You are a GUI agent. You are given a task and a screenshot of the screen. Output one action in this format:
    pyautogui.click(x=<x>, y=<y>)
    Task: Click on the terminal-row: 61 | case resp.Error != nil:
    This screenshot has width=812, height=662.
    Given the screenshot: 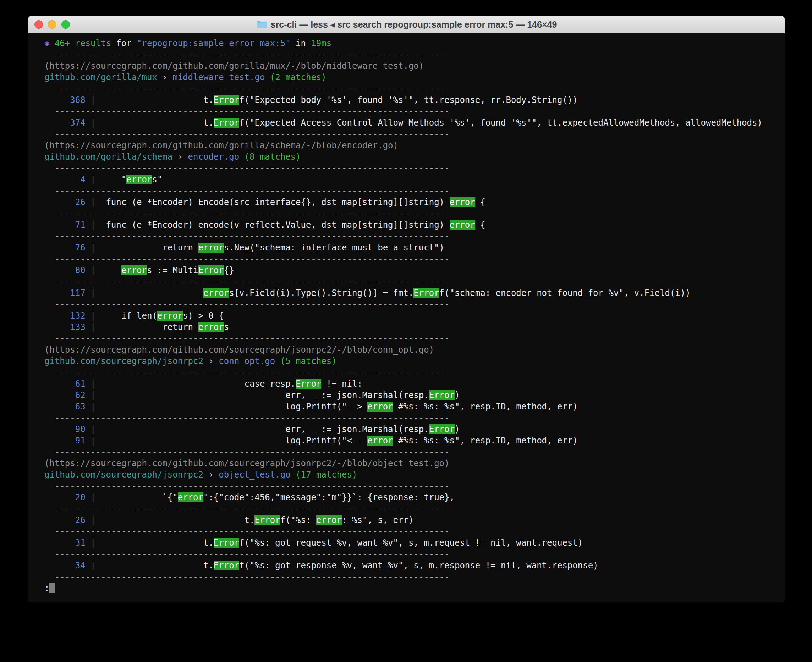 What is the action you would take?
    pyautogui.click(x=414, y=384)
    